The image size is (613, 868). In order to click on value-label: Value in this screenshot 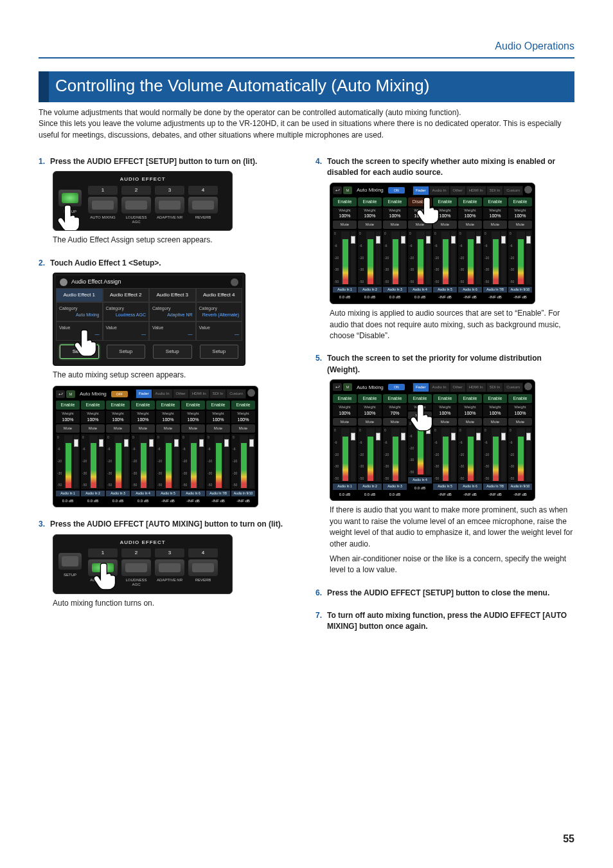, I will do `click(80, 328)`.